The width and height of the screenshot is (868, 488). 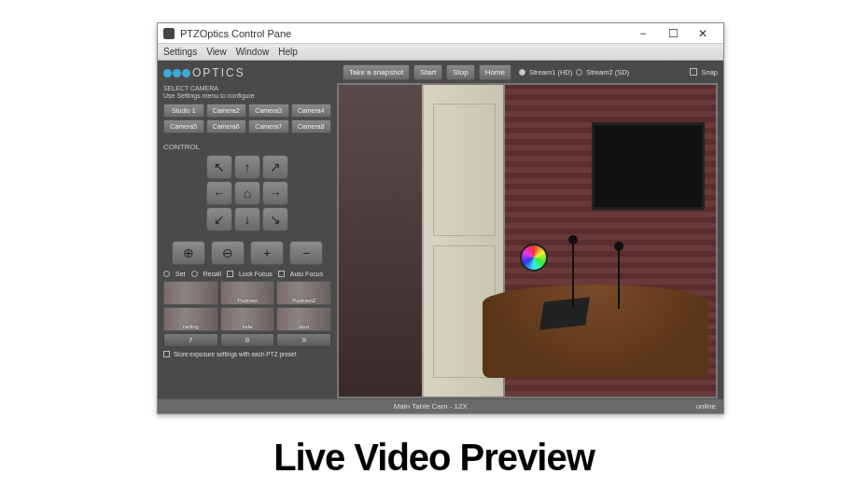 I want to click on focus-near-button: +, so click(x=267, y=253).